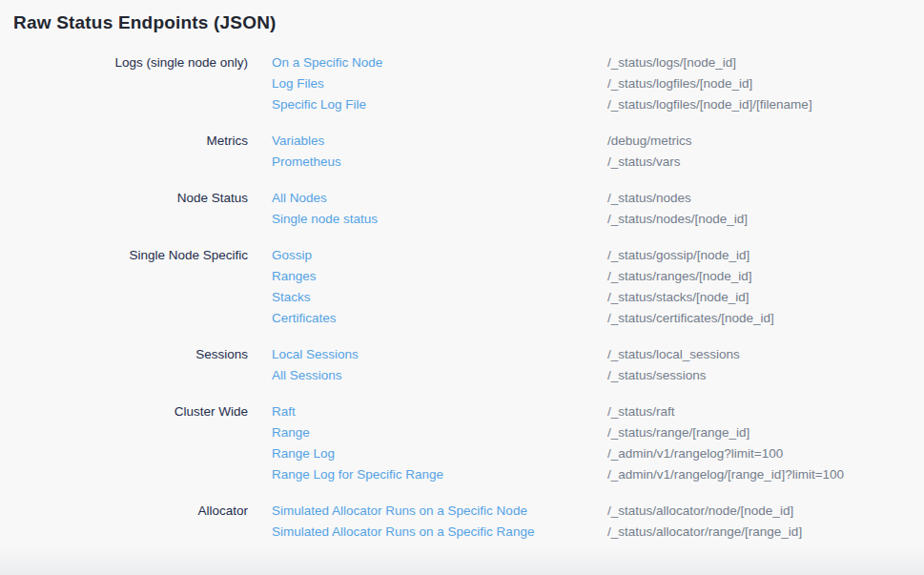  I want to click on section-label: Single Node Specific, so click(124, 287).